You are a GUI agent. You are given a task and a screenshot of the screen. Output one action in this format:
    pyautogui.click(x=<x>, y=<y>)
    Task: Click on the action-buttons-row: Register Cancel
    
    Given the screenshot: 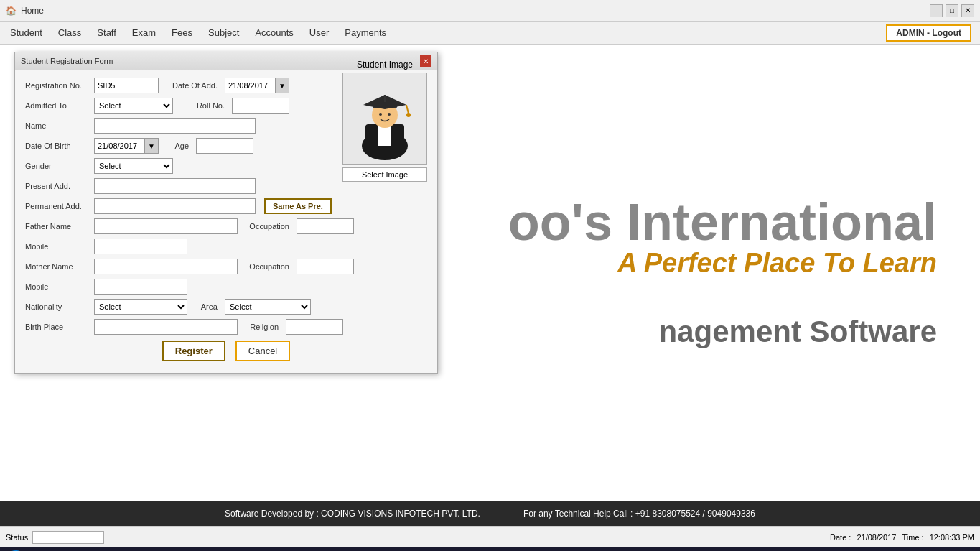 What is the action you would take?
    pyautogui.click(x=226, y=351)
    